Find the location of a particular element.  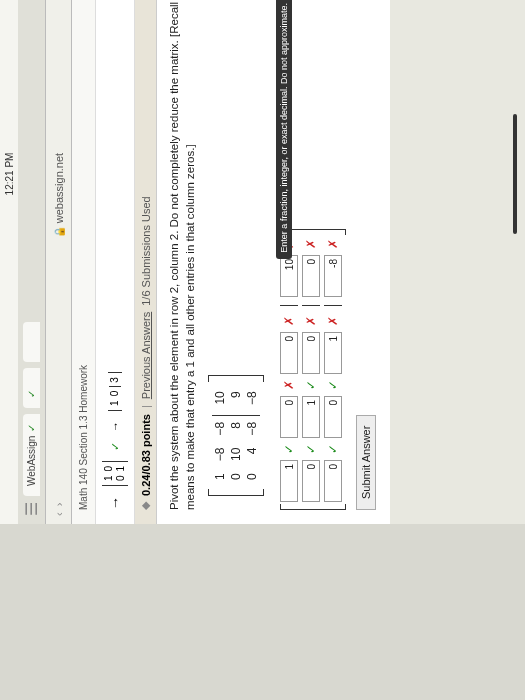

answer-r1-c1: 1 is located at coordinates (289, 481).